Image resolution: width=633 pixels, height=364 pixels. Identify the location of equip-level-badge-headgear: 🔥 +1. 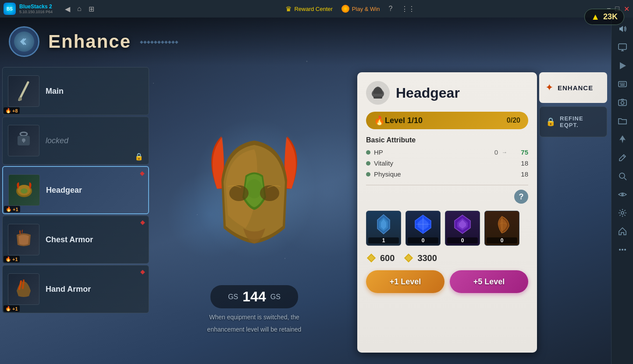
(12, 209).